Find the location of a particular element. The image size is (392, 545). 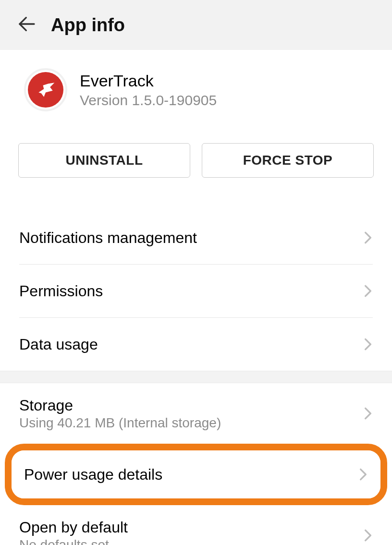

row-sublabel: Using 40.21 MB (Internal storage) is located at coordinates (120, 423).